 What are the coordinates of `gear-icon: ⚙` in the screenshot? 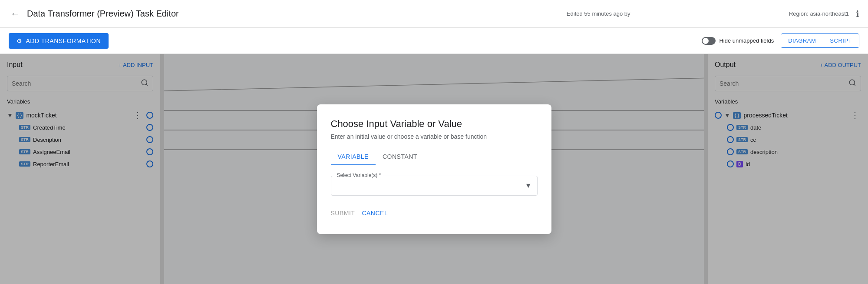 It's located at (20, 41).